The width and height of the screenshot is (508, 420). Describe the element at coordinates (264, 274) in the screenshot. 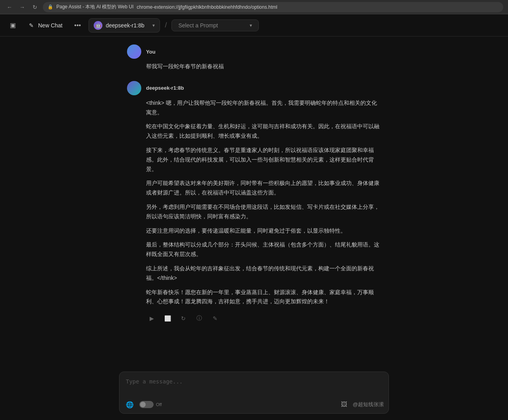

I see `ai-paragraph-7: 综上所述，我会从蛇年的吉祥象征出发，结合春节的传统和现代元素，构建一个全面的新春…` at that location.